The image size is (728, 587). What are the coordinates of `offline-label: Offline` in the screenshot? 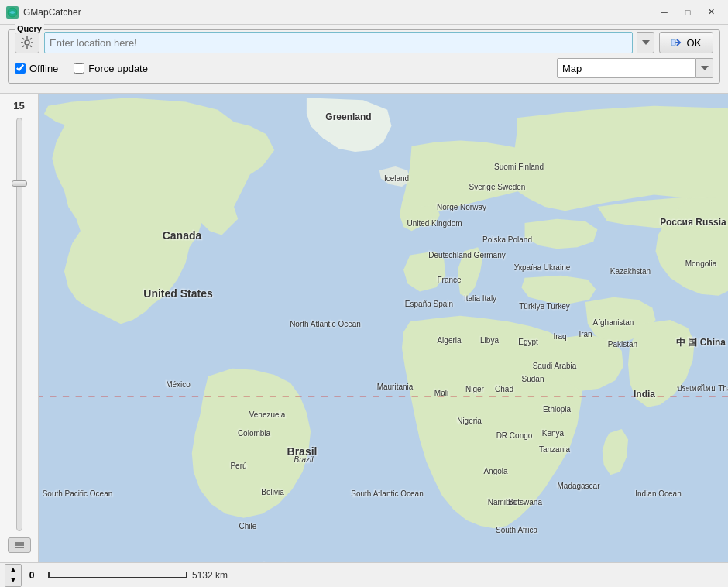 It's located at (43, 68).